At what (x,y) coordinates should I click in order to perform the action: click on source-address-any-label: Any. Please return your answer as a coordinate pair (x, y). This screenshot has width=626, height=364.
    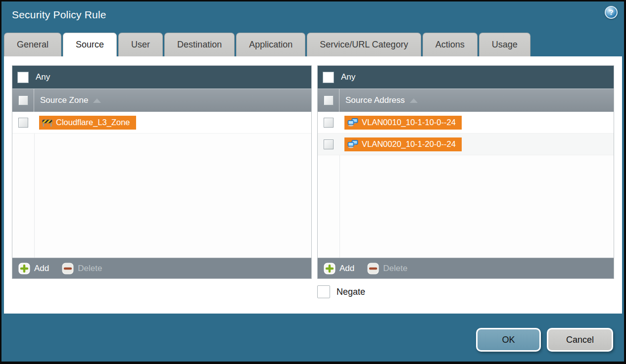
    Looking at the image, I should click on (348, 77).